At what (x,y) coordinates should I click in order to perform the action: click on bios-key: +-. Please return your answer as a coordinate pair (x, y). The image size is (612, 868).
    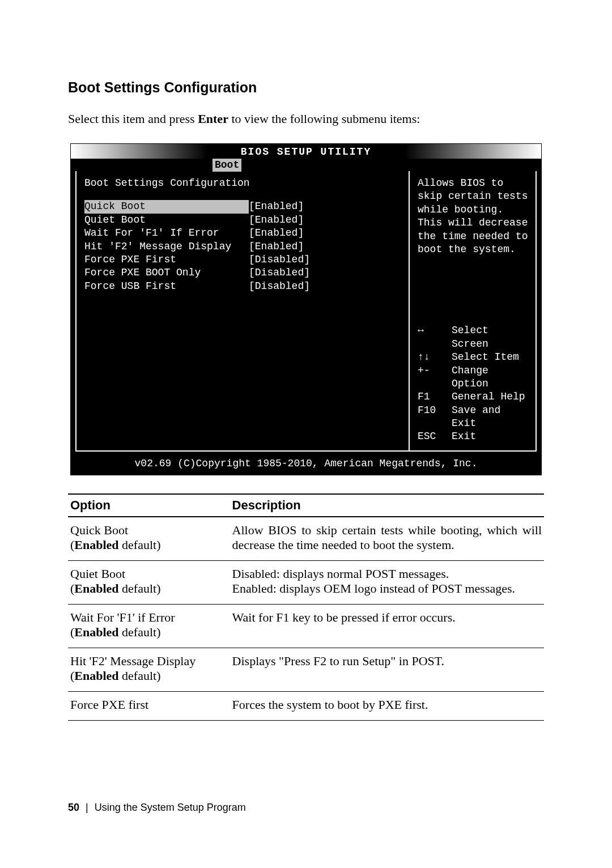
    Looking at the image, I should click on (435, 377).